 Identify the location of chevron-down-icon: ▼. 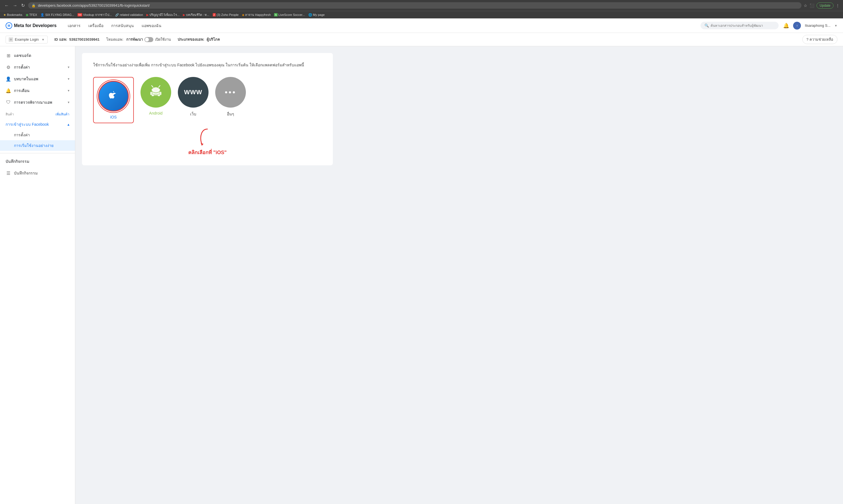
(836, 26).